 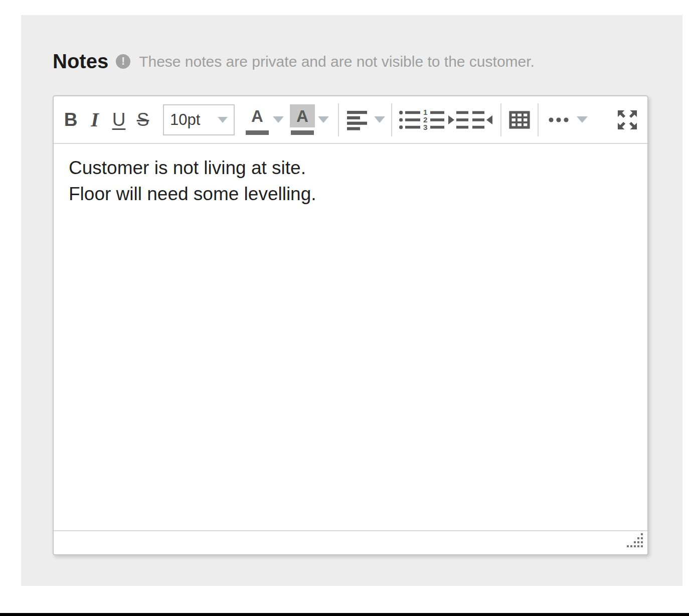 What do you see at coordinates (627, 120) in the screenshot?
I see `fullscreen-button` at bounding box center [627, 120].